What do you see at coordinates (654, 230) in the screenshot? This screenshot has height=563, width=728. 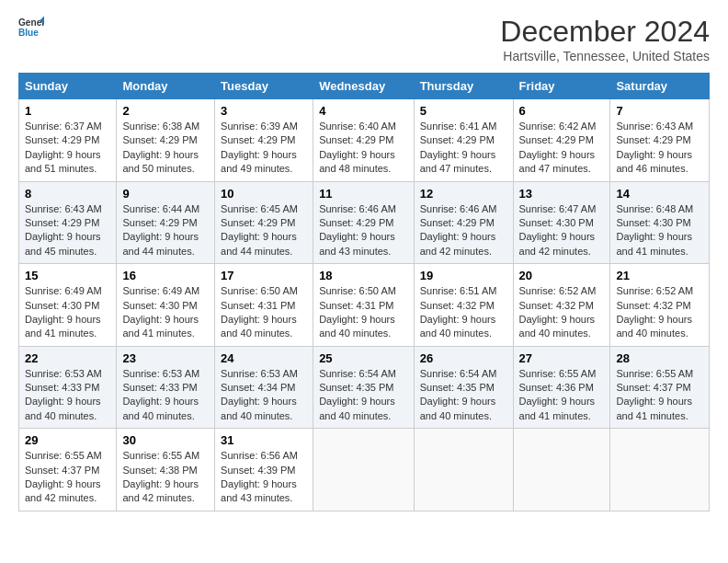 I see `day-info: Sunrise: 6:48 AMSunset: 4:30 PMDaylight:…` at bounding box center [654, 230].